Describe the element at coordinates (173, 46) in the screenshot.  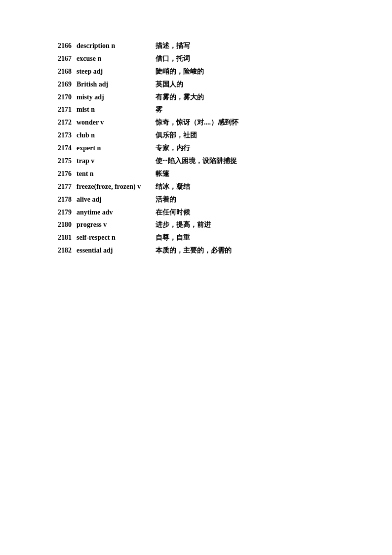
I see `entry-definition: 描述，描写` at that location.